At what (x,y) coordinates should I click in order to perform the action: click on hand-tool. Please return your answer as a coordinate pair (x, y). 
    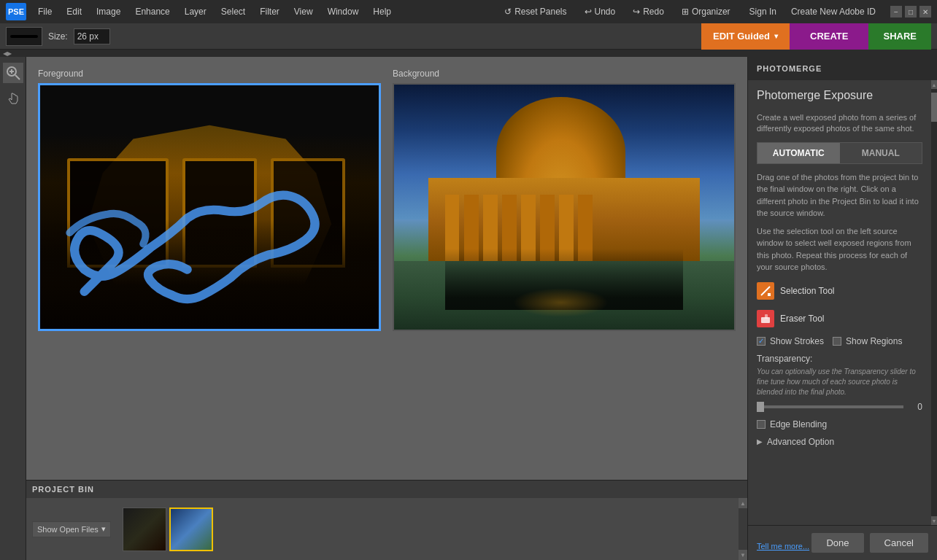
    Looking at the image, I should click on (13, 99).